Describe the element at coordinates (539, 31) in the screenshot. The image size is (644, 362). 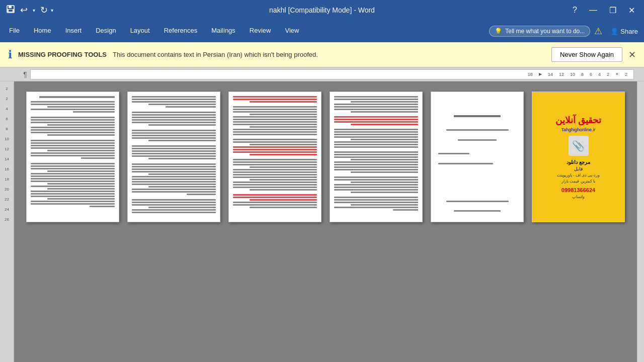
I see `tell-me-box: 💡 Tell me what you want to do...` at that location.